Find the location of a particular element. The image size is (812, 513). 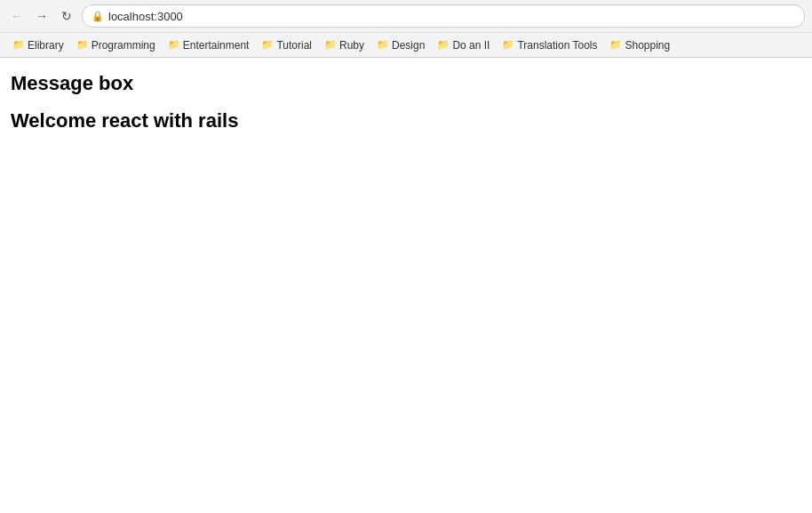

bookmark-design: 📁Design is located at coordinates (401, 45).